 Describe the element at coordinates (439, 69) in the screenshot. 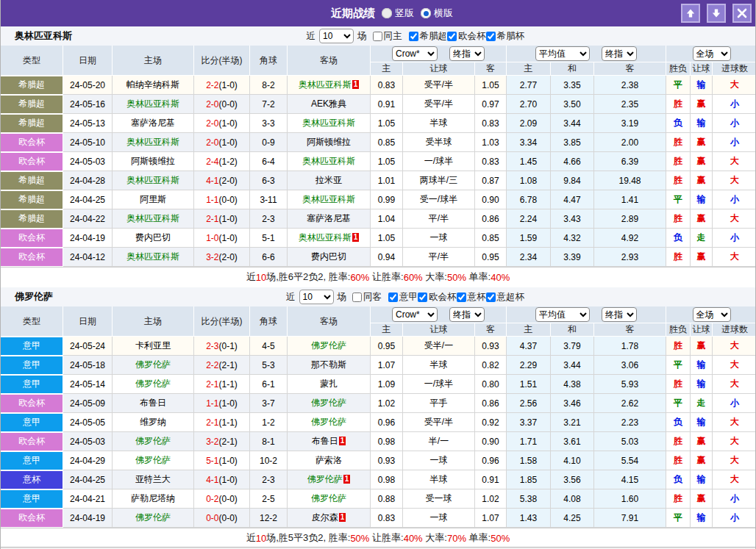

I see `column-header: 让球` at that location.